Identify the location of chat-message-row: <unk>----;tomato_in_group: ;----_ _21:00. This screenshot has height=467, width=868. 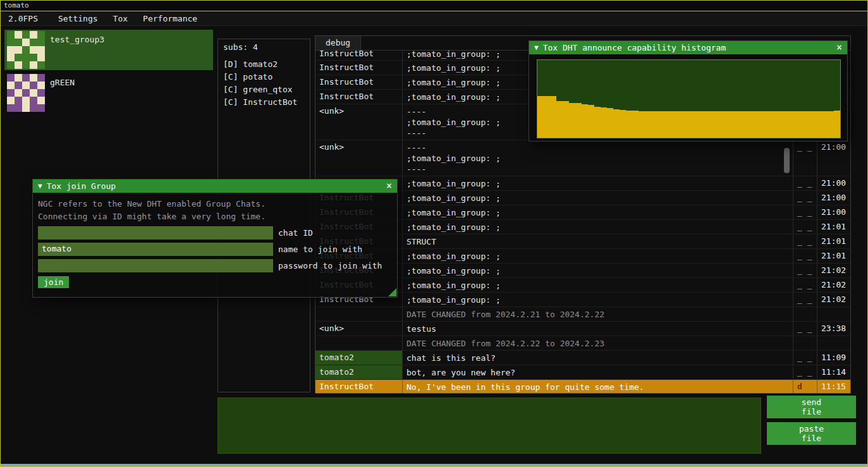
(583, 158).